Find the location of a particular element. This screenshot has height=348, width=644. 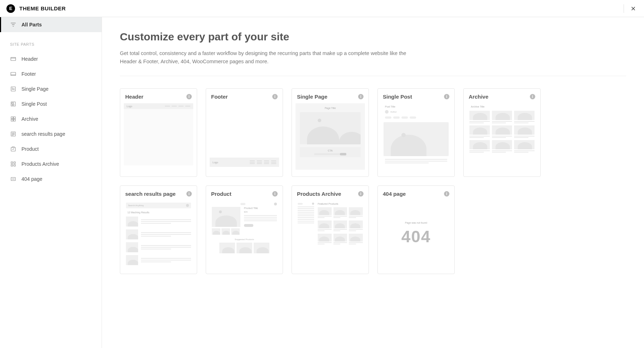

sidebar-all-parts-label: All Parts is located at coordinates (31, 25).